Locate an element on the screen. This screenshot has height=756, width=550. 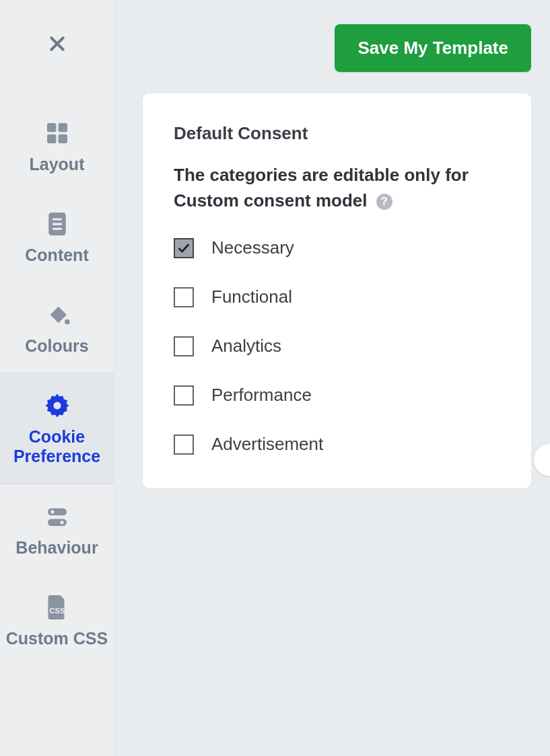
sidebar-item-layout: Layout is located at coordinates (57, 147).